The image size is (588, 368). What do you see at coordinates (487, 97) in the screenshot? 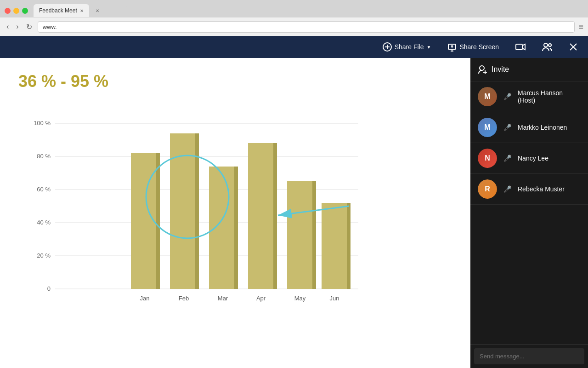
I see `avatar-marcus: M` at bounding box center [487, 97].